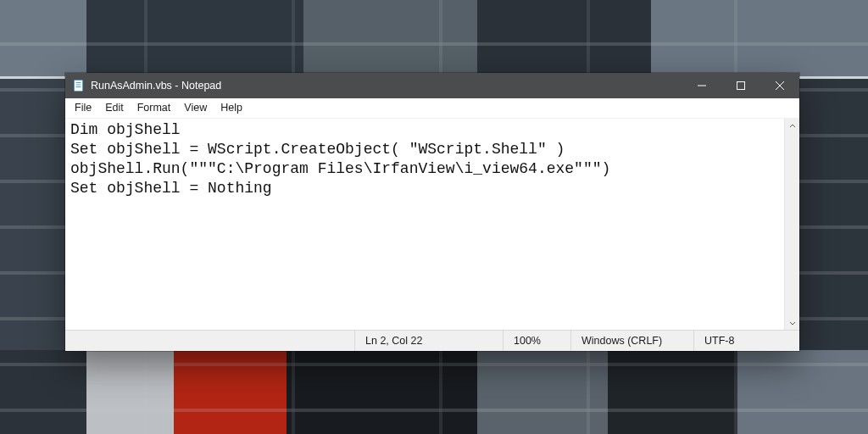  I want to click on scroll-up-icon, so click(792, 125).